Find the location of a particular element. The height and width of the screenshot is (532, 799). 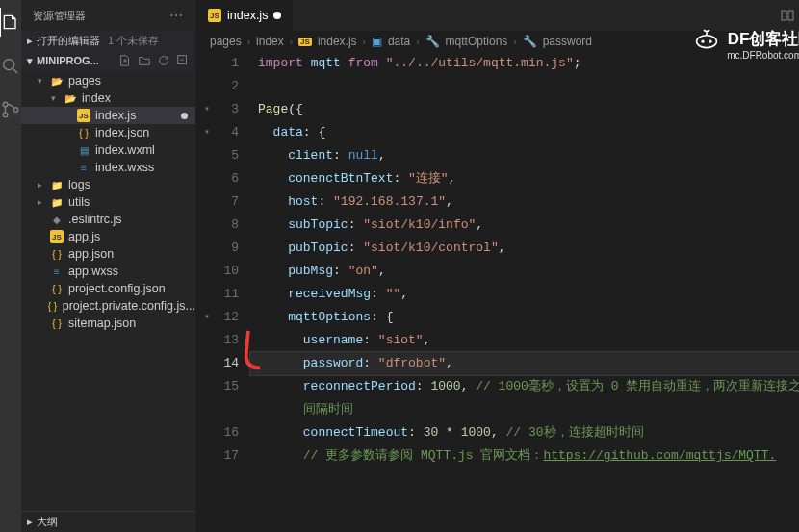

tree-item-sitemap-json: { }sitemap.json is located at coordinates (108, 323).